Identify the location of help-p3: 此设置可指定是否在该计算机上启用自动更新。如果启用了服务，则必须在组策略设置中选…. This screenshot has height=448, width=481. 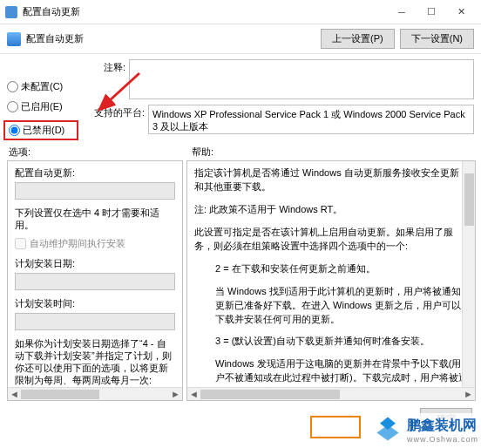
(331, 240).